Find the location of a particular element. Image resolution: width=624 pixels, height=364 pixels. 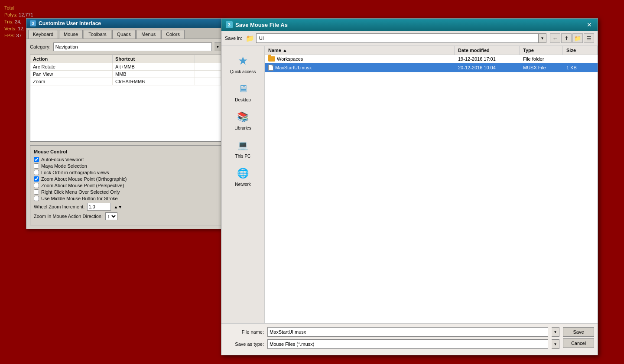

file-row-maxstartui: MaxStartUI.musx 20-12-2016 10:04 MUSX Fi… is located at coordinates (431, 68).